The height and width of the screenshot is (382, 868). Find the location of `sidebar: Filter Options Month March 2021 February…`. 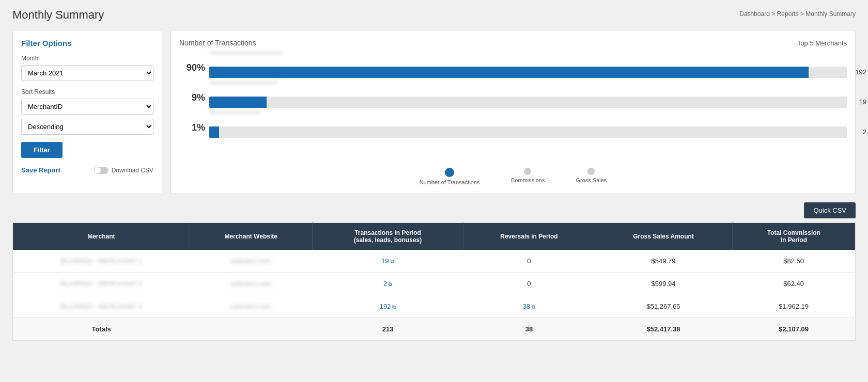

sidebar: Filter Options Month March 2021 February… is located at coordinates (87, 112).